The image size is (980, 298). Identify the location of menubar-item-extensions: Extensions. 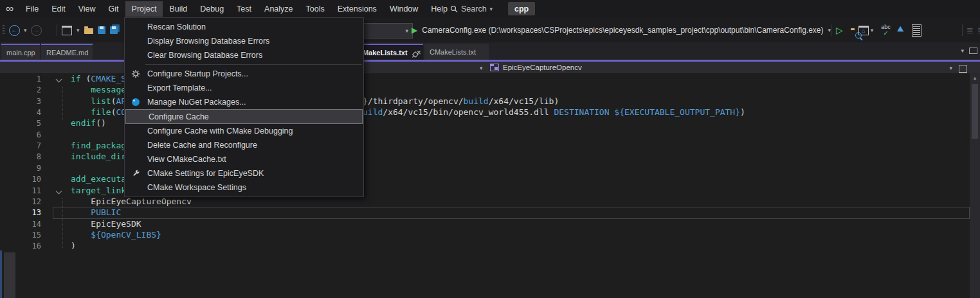
(358, 9).